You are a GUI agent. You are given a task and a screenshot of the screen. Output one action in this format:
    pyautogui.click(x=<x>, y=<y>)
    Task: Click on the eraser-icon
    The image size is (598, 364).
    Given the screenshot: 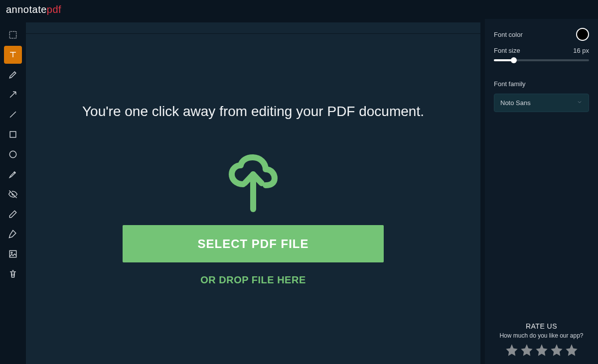 What is the action you would take?
    pyautogui.click(x=13, y=214)
    